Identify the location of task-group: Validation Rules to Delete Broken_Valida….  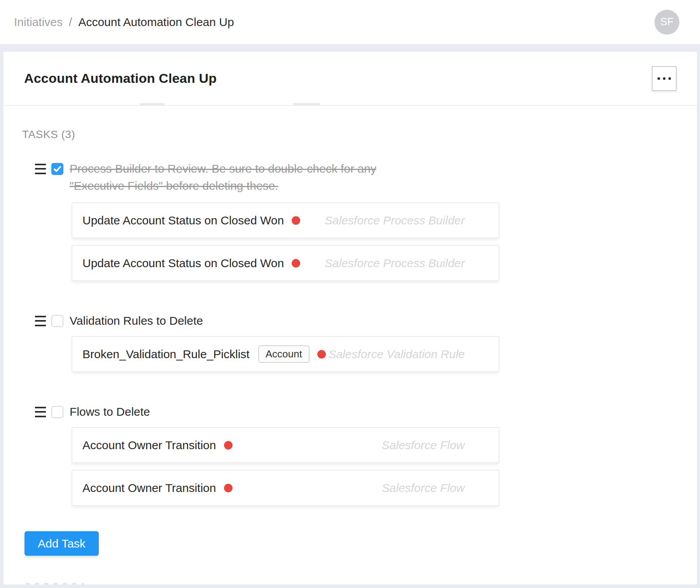
(359, 342).